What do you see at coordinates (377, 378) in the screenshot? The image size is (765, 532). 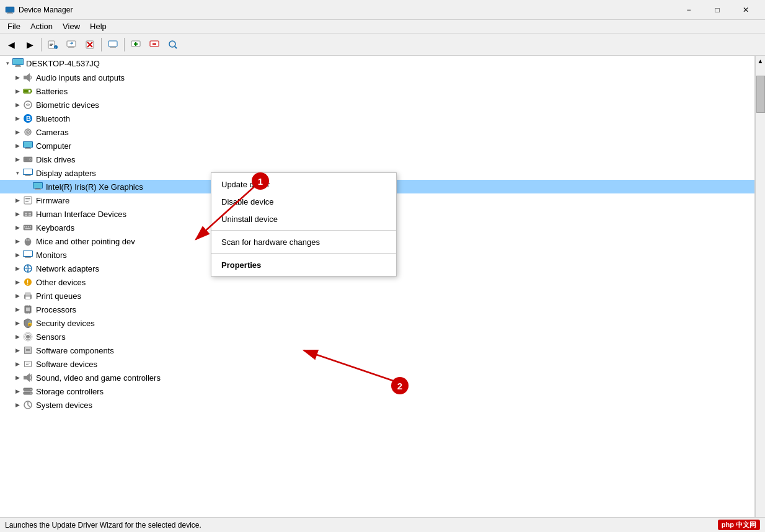 I see `tree-item-sound: ▶ Sound, video and game controllers` at bounding box center [377, 378].